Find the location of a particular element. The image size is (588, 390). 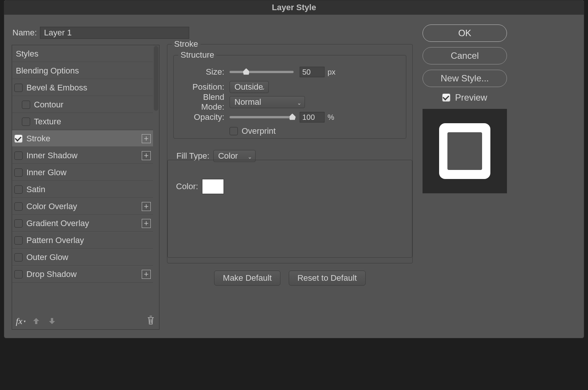

preview-label: Preview is located at coordinates (471, 98).